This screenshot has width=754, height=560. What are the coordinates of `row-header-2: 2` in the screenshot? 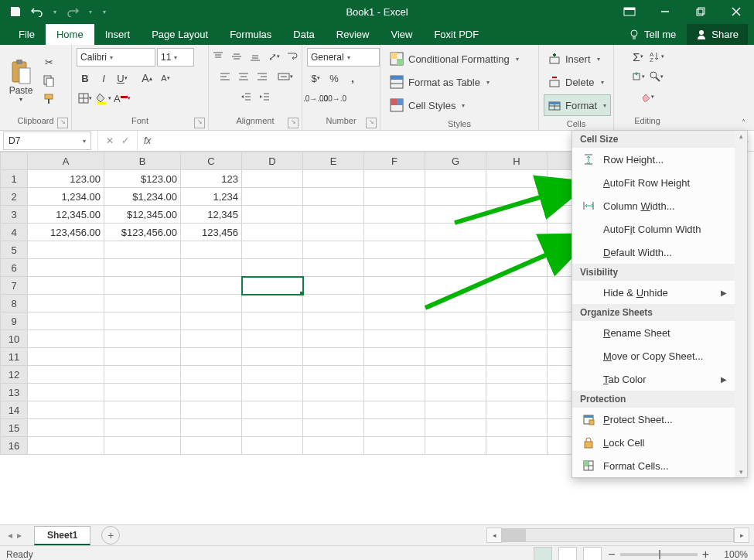 It's located at (14, 196).